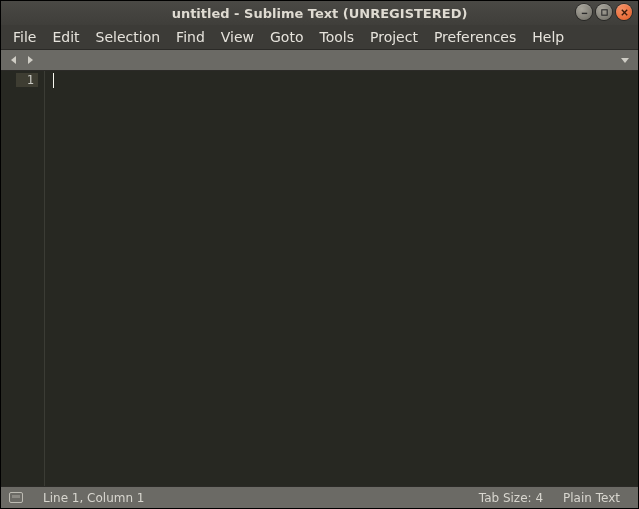 This screenshot has height=509, width=639. I want to click on close-icon, so click(624, 12).